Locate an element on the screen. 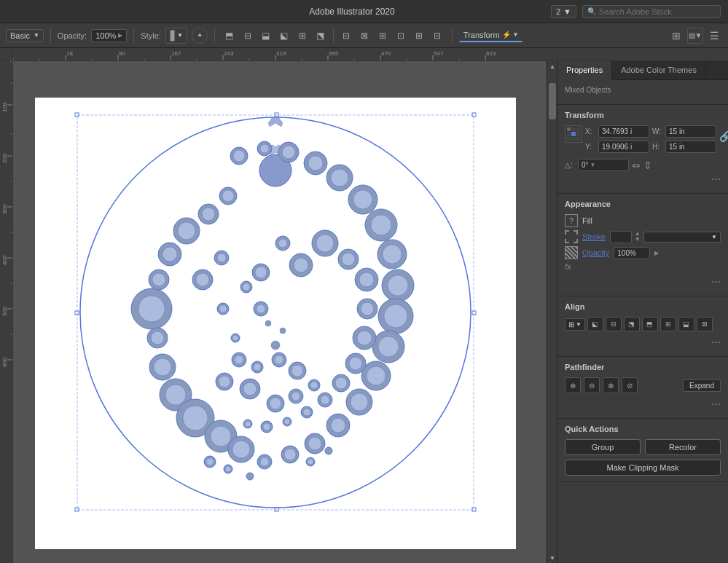  pathfinder-minus-btn: ⊖ is located at coordinates (592, 385).